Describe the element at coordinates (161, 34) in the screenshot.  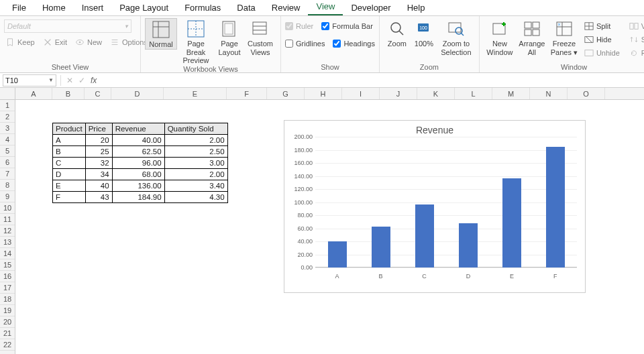
I see `normal-view-button: Normal` at that location.